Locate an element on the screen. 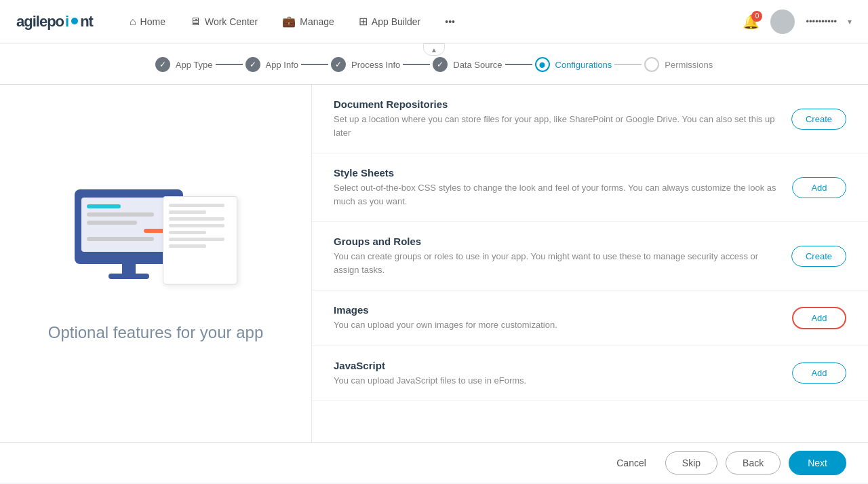 The height and width of the screenshot is (484, 868). step-app-type: ✓App Type is located at coordinates (184, 64).